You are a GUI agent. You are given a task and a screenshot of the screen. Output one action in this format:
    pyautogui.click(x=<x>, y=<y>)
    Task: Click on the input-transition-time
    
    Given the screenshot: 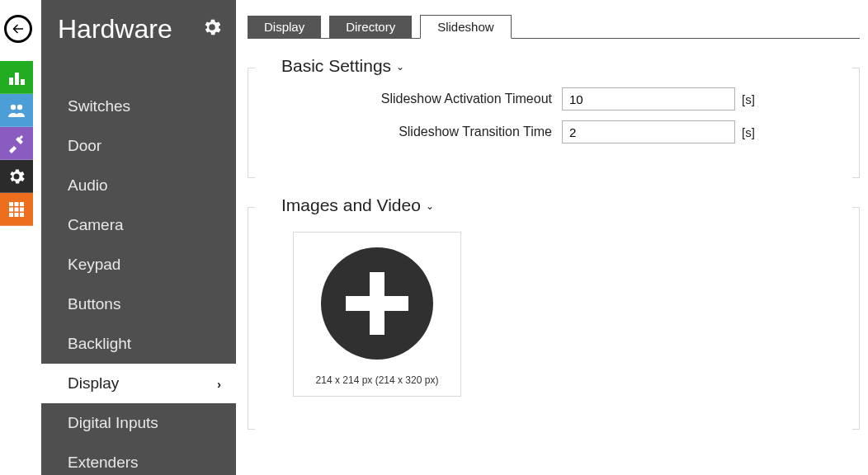 What is the action you would take?
    pyautogui.click(x=649, y=132)
    